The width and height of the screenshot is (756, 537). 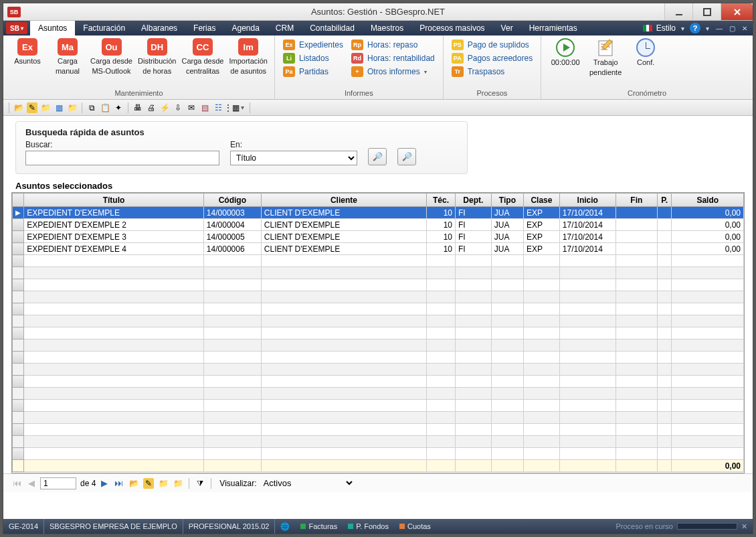 What do you see at coordinates (58, 483) in the screenshot?
I see `pager-current-input` at bounding box center [58, 483].